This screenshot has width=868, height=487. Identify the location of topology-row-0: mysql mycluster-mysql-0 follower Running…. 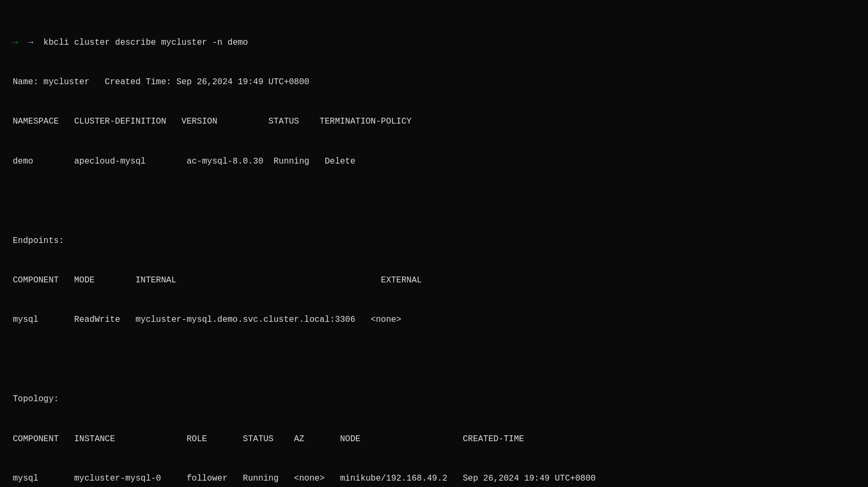
(434, 478).